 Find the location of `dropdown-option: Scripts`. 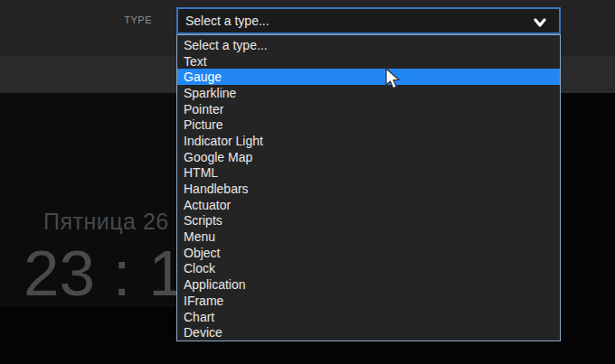

dropdown-option: Scripts is located at coordinates (369, 221).